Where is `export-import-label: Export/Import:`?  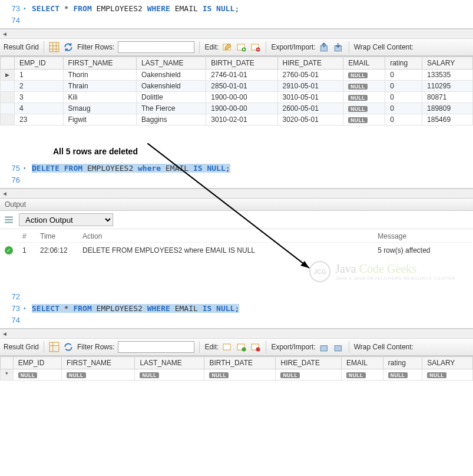
export-import-label: Export/Import: is located at coordinates (293, 47).